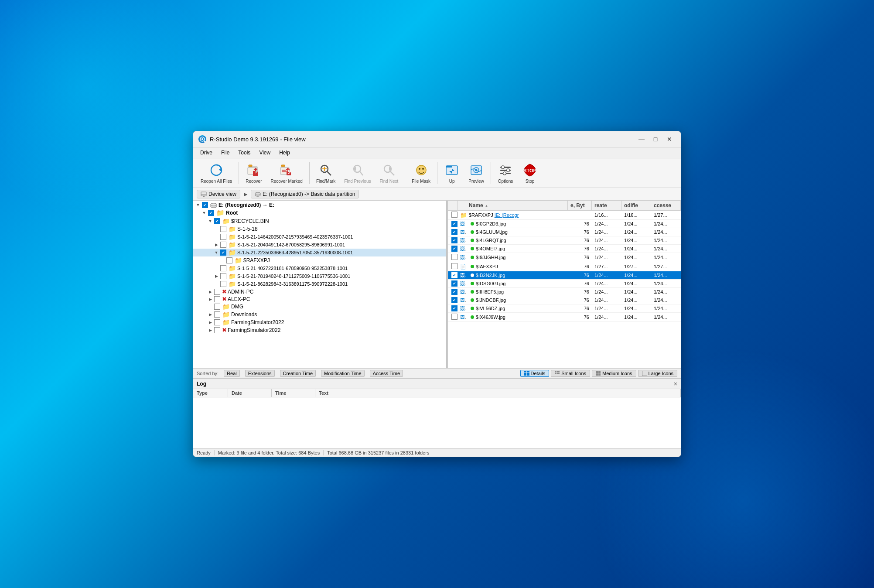 The width and height of the screenshot is (874, 588). What do you see at coordinates (265, 153) in the screenshot?
I see `menu-view: View` at bounding box center [265, 153].